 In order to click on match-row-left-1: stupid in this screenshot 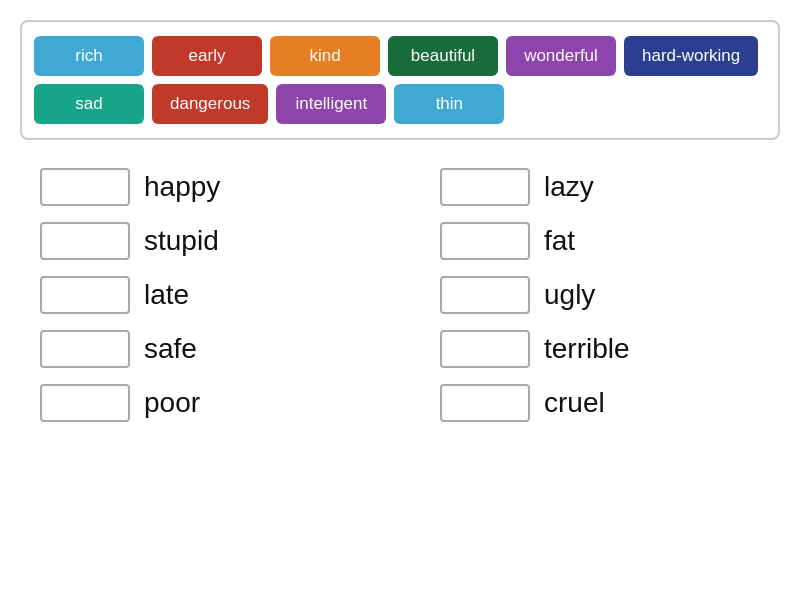, I will do `click(210, 241)`.